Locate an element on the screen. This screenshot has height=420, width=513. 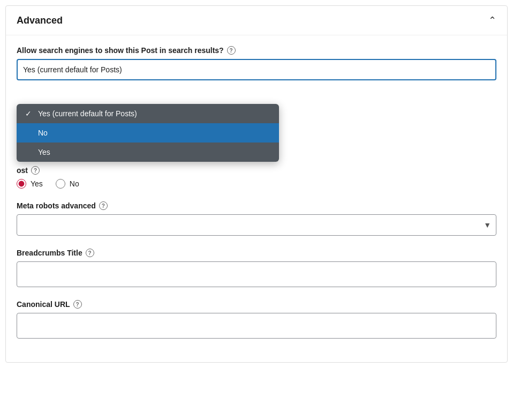
dropdown-item-yes: Yes is located at coordinates (148, 152).